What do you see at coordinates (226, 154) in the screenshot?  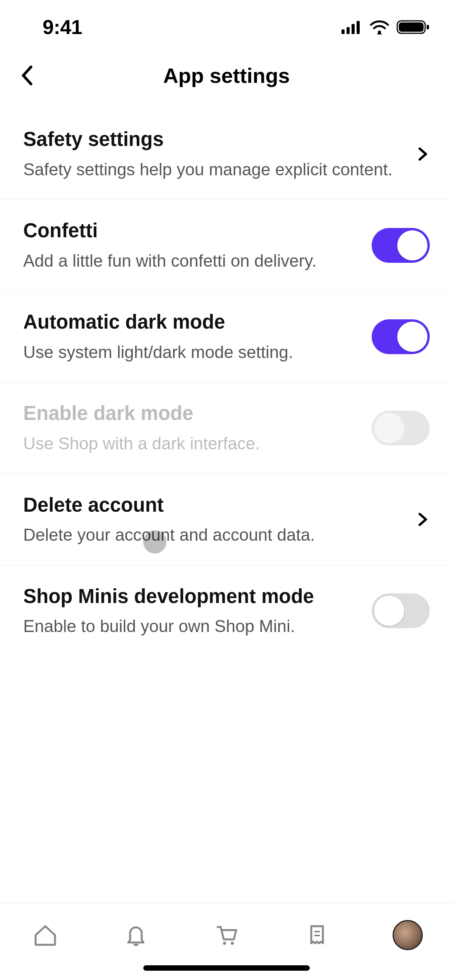 I see `row-safety-settings: Safety settings Safety settings help you…` at bounding box center [226, 154].